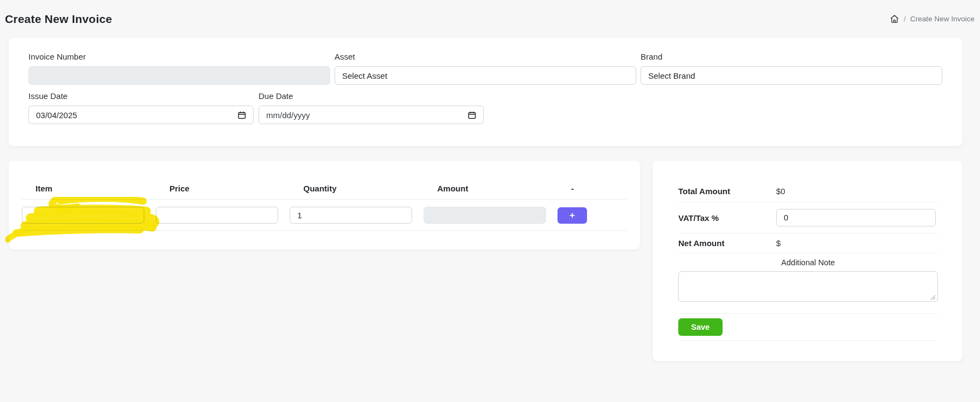 Image resolution: width=980 pixels, height=402 pixels. I want to click on additional-note-row: Additional Note, so click(808, 283).